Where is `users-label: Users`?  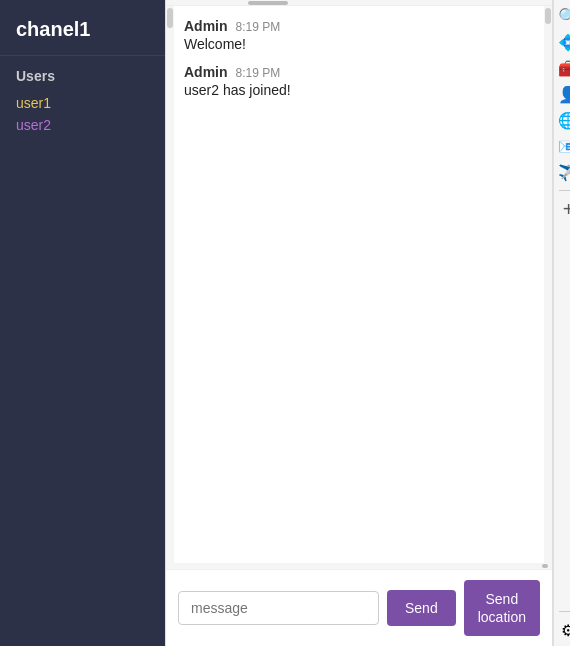 users-label: Users is located at coordinates (82, 76).